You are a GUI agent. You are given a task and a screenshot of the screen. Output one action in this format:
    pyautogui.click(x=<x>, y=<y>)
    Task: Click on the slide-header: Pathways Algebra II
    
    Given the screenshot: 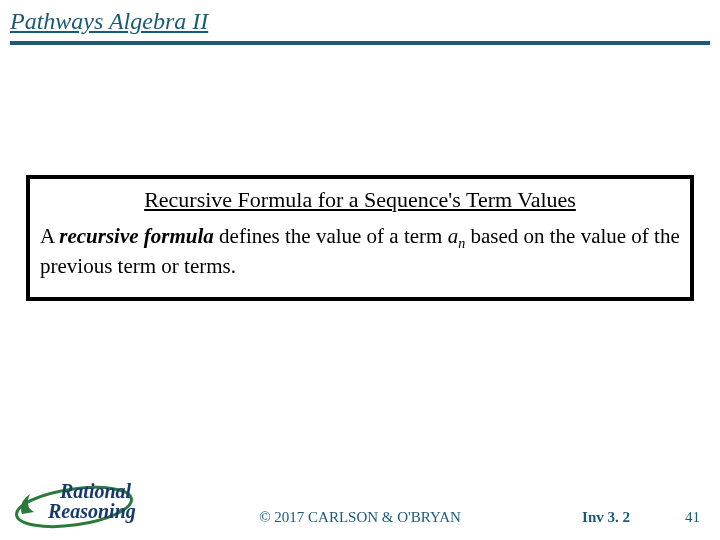 What is the action you would take?
    pyautogui.click(x=360, y=20)
    